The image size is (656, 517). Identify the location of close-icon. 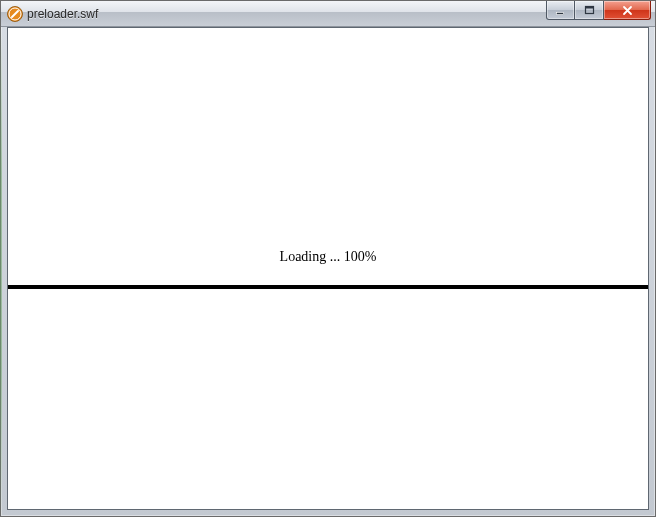
(628, 10).